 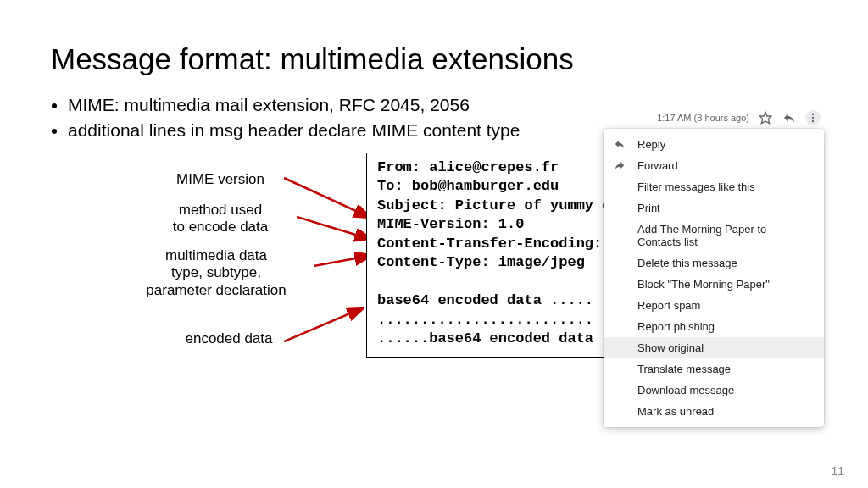 What do you see at coordinates (215, 290) in the screenshot?
I see `anno-line: parameter declaration` at bounding box center [215, 290].